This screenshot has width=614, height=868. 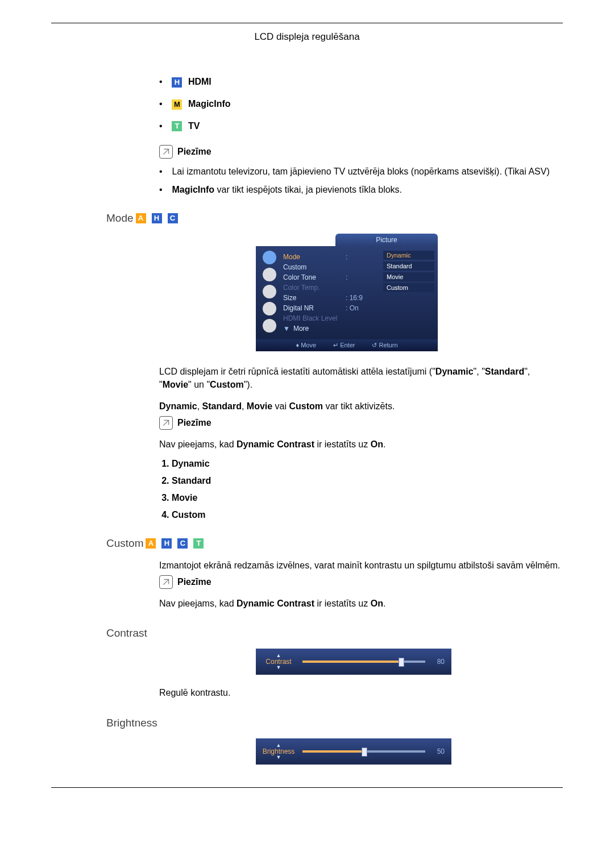 What do you see at coordinates (125, 543) in the screenshot?
I see `custom-heading-text: Custom` at bounding box center [125, 543].